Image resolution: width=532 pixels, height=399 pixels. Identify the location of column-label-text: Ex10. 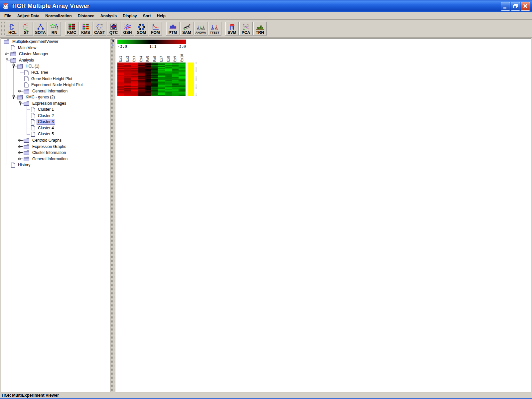
(182, 58).